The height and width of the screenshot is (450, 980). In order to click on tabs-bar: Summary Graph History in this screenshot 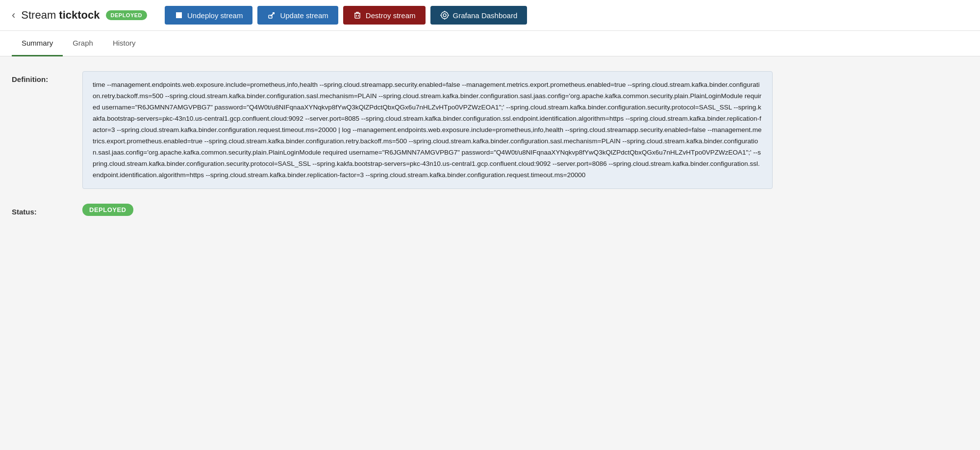, I will do `click(490, 44)`.